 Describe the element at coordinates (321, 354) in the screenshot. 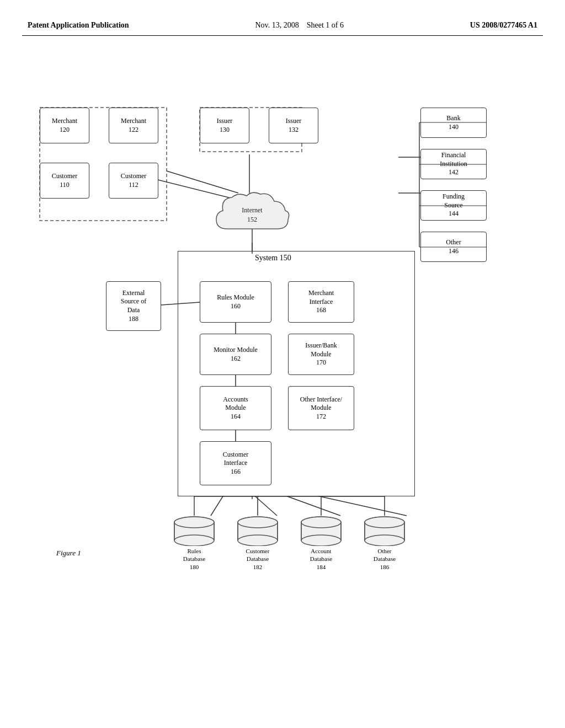

I see `issuer-bank-module-170: Issuer/Bank Module 170` at that location.